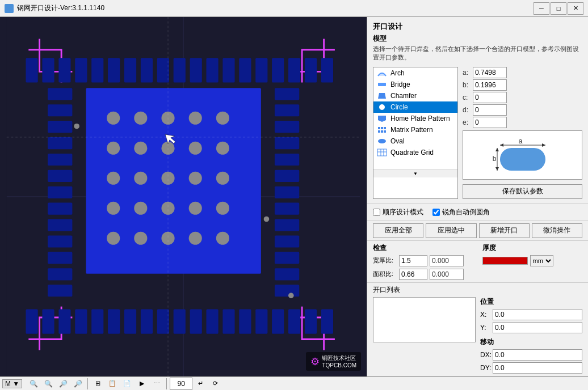 The height and width of the screenshot is (390, 588). What do you see at coordinates (415, 118) in the screenshot?
I see `shape-item-homeplate: Home Plate Pattern` at bounding box center [415, 118].